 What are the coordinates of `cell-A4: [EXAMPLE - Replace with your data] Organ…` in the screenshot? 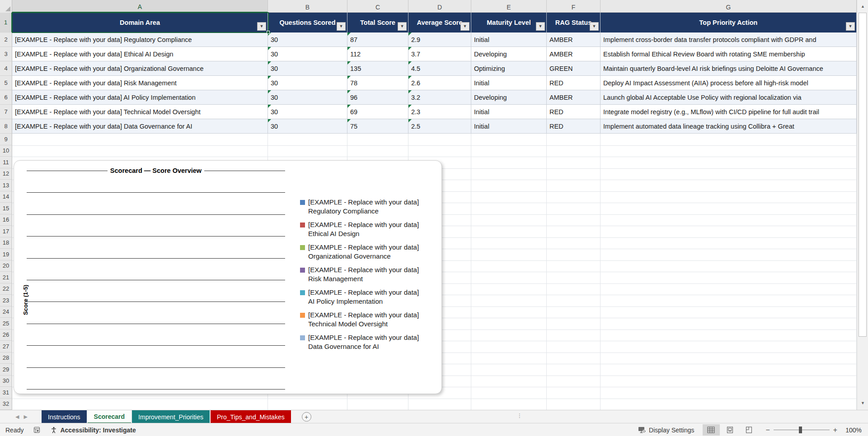 It's located at (140, 69).